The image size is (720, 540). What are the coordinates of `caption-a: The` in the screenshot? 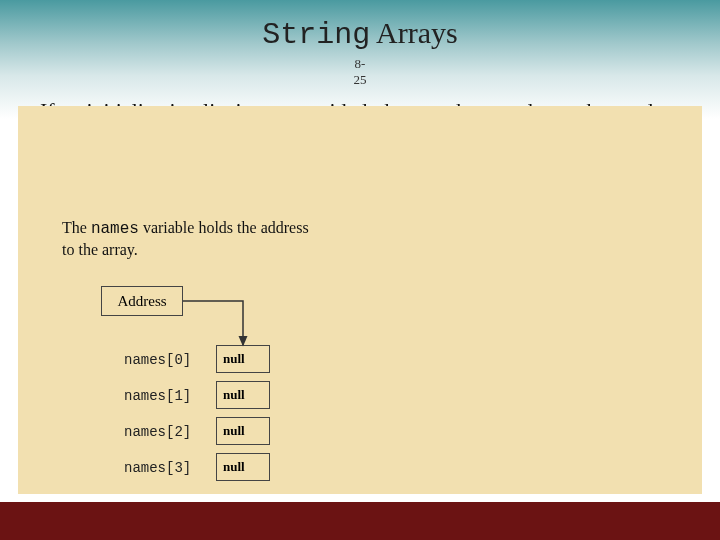 It's located at (76, 228).